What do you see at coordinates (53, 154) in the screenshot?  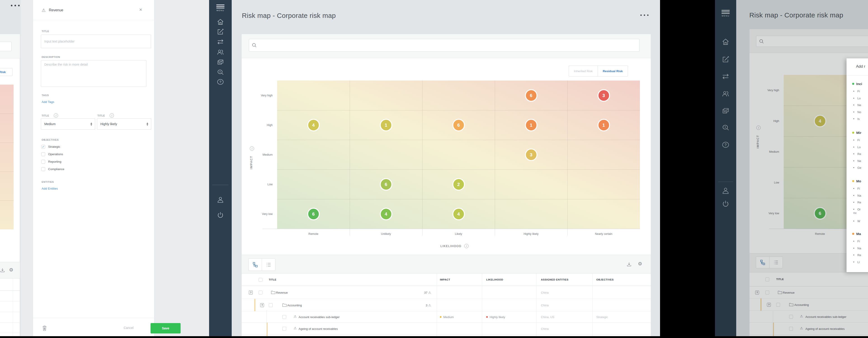 I see `objective-option: Operations` at bounding box center [53, 154].